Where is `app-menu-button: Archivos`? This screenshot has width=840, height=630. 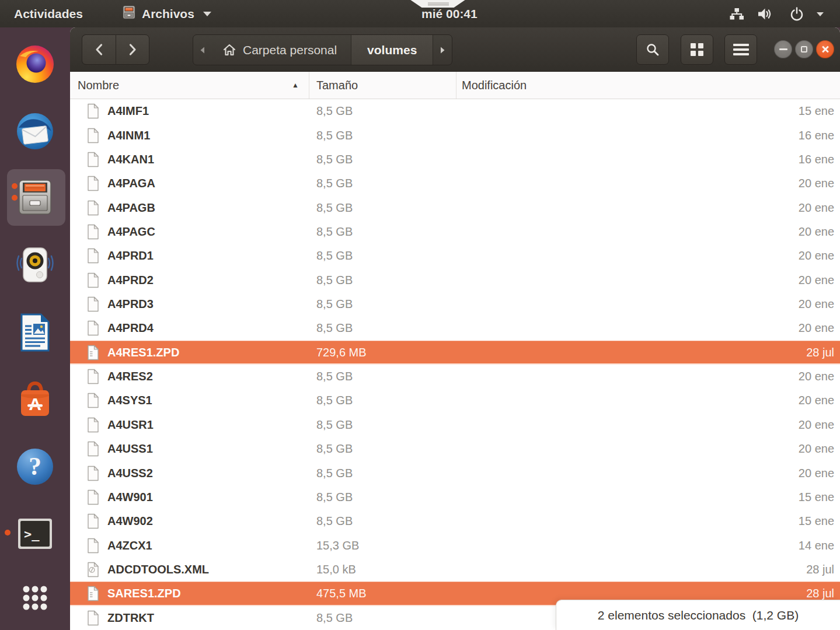
app-menu-button: Archivos is located at coordinates (167, 14).